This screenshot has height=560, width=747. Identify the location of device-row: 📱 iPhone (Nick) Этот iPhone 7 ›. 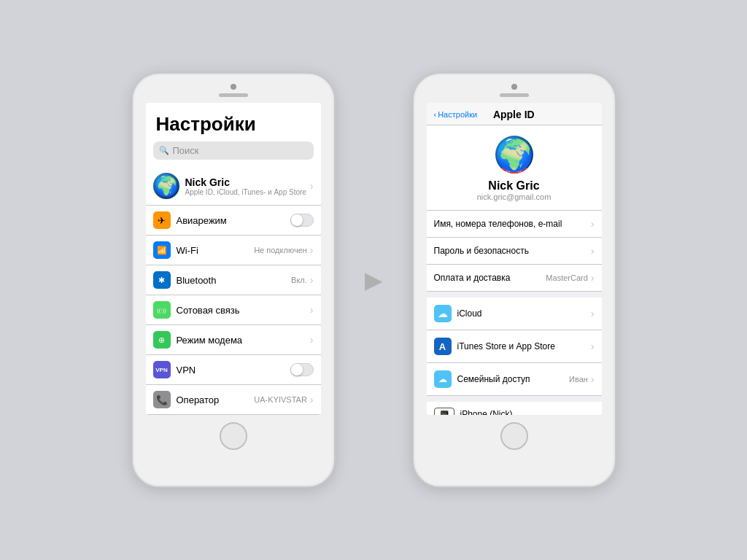
(514, 408).